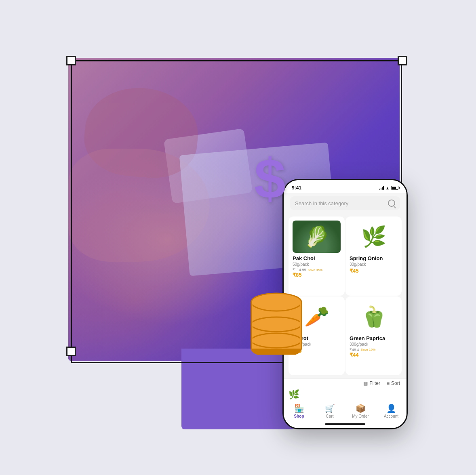  Describe the element at coordinates (372, 383) in the screenshot. I see `filter-button: ▦ Filter` at that location.